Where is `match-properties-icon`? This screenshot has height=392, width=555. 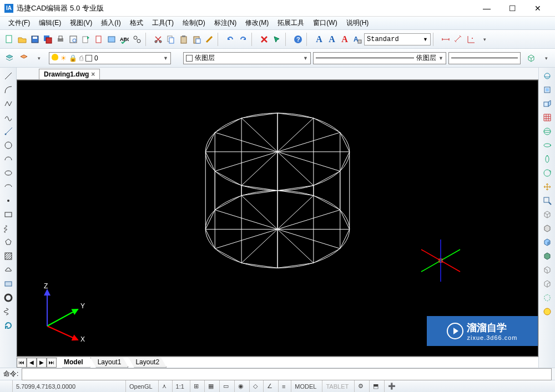 match-properties-icon is located at coordinates (209, 39).